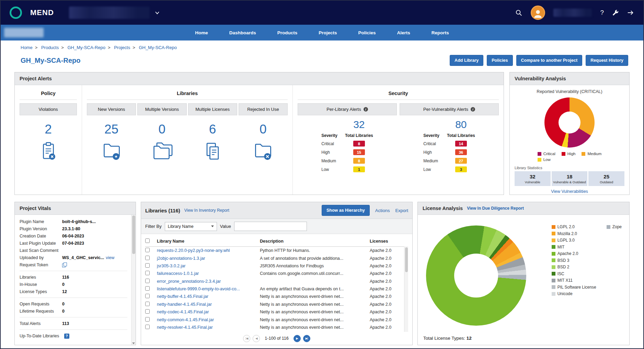 The image size is (644, 349). What do you see at coordinates (134, 343) in the screenshot?
I see `scroll-down-button` at bounding box center [134, 343].